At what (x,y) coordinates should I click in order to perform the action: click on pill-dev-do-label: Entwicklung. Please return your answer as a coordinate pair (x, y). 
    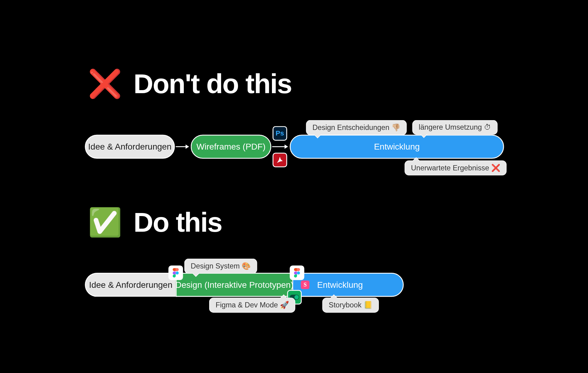
    Looking at the image, I should click on (340, 285).